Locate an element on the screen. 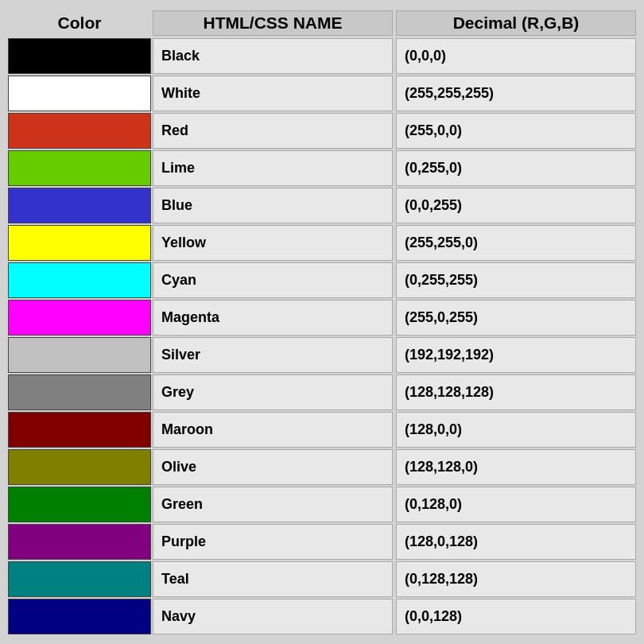 Image resolution: width=644 pixels, height=644 pixels. table-row: Cyan(0,255,255) is located at coordinates (322, 280).